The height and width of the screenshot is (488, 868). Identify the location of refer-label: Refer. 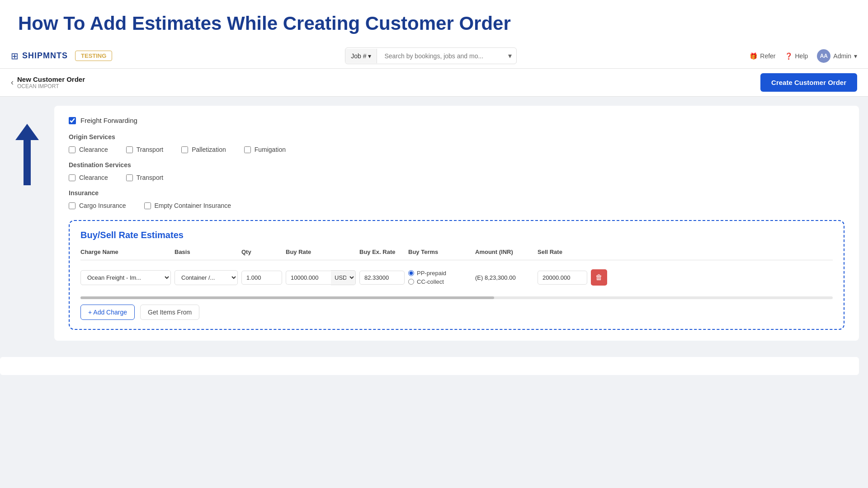
(768, 56).